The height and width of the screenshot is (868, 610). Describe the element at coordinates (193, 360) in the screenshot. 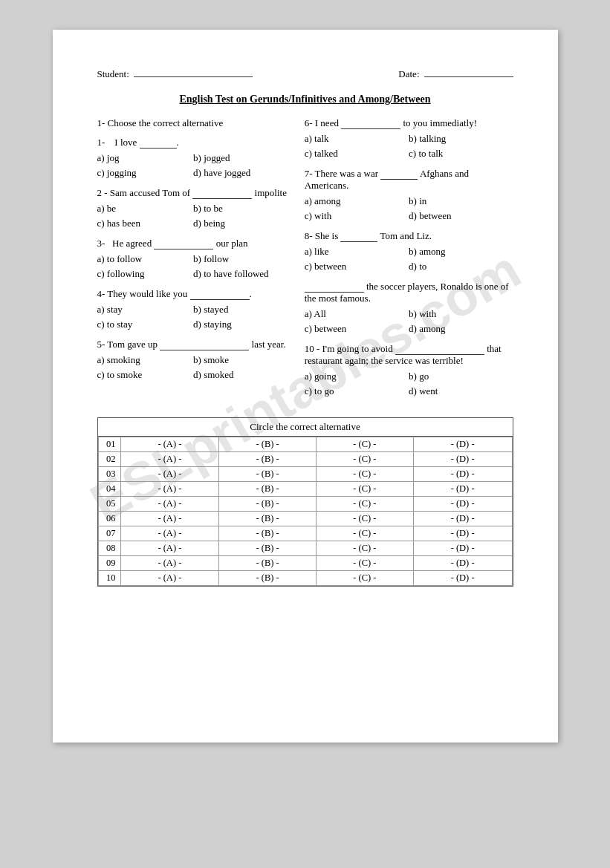

I see `question-5: 5- Tom gave up last year. a) smoking b) …` at that location.